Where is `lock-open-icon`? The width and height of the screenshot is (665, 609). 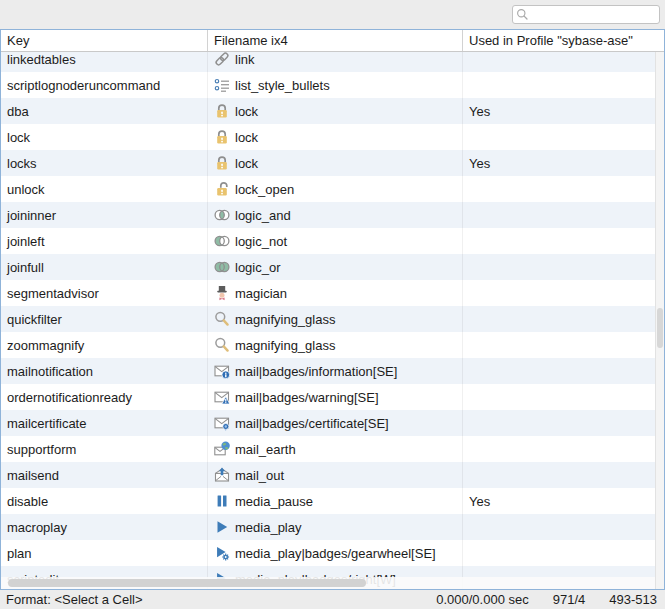
lock-open-icon is located at coordinates (222, 189).